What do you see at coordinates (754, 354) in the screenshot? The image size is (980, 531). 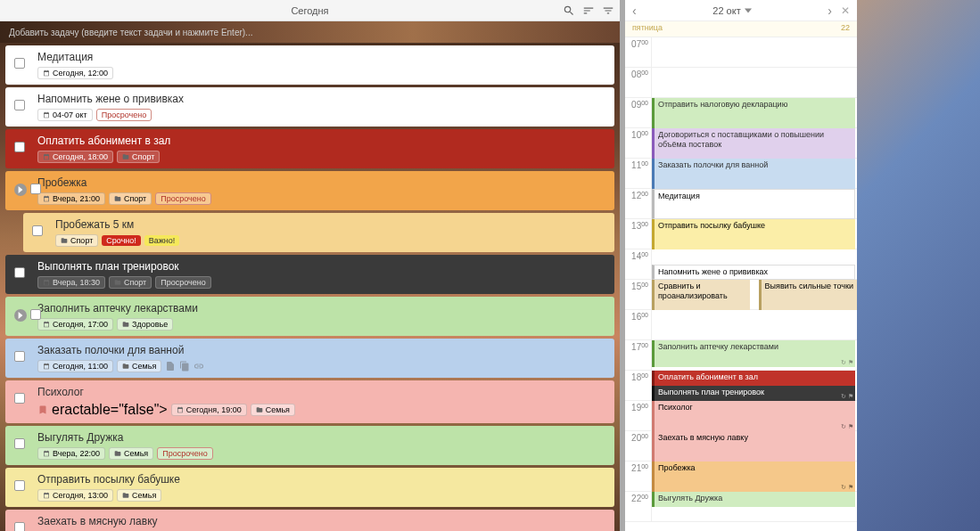 I see `calendar-event: Заполнить аптечку лекарствами↻ ⚑` at bounding box center [754, 354].